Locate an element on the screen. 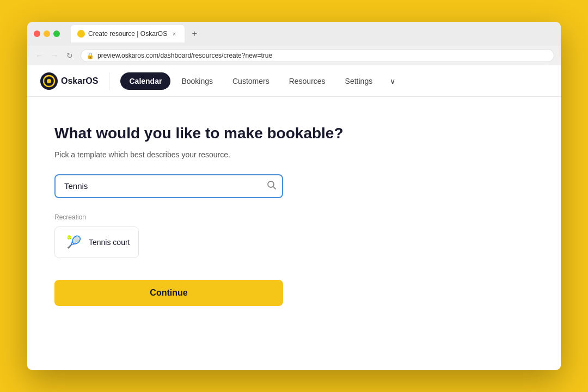  nav-more-button: ∨ is located at coordinates (393, 81).